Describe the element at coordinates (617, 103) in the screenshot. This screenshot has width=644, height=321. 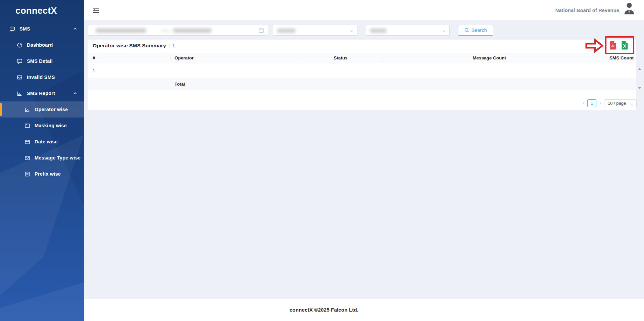
I see `page-size-value: 10 / page` at that location.